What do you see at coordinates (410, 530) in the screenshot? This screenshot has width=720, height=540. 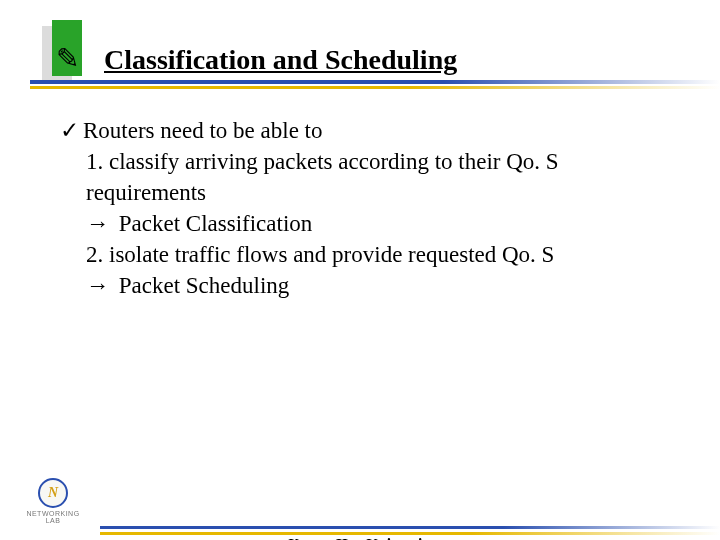 I see `footer-underline-bars` at bounding box center [410, 530].